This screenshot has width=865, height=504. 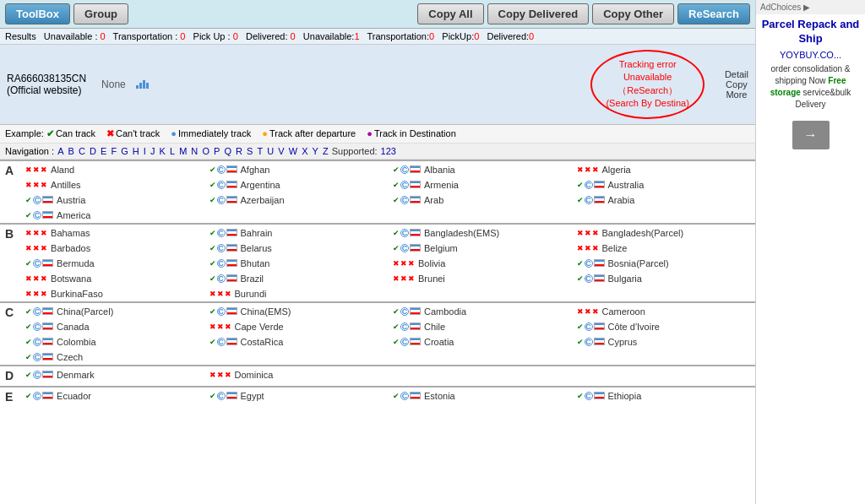 What do you see at coordinates (257, 233) in the screenshot?
I see `country-name: Bahrain` at bounding box center [257, 233].